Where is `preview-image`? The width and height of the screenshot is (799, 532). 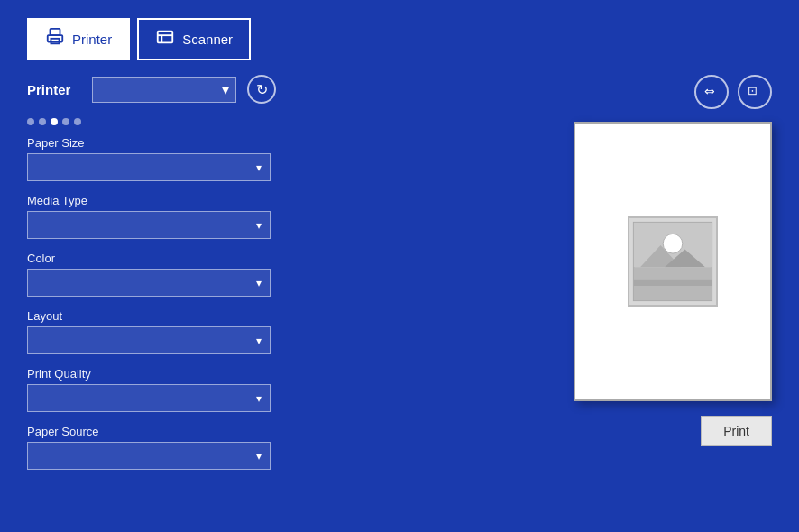 preview-image is located at coordinates (673, 261).